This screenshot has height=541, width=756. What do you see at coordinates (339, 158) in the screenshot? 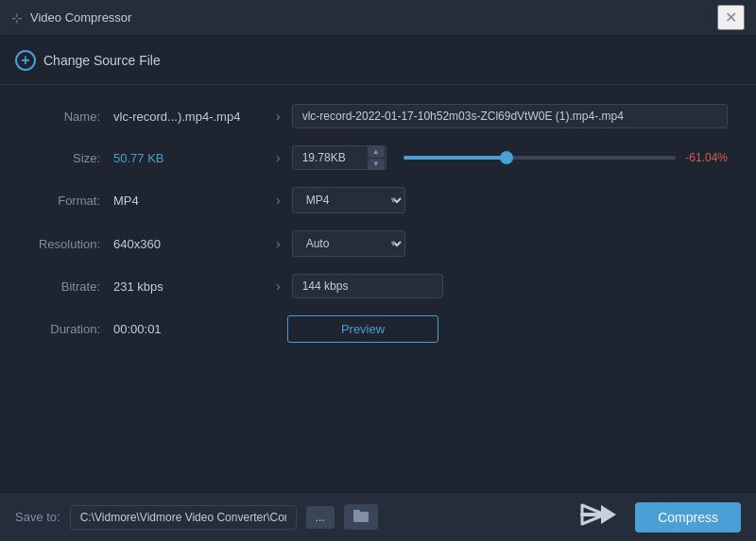
I see `size-input-wrapper: ▲ ▼` at bounding box center [339, 158].